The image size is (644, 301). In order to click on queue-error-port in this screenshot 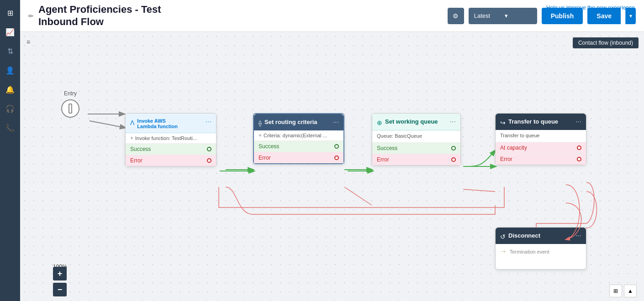, I will do `click(454, 160)`.